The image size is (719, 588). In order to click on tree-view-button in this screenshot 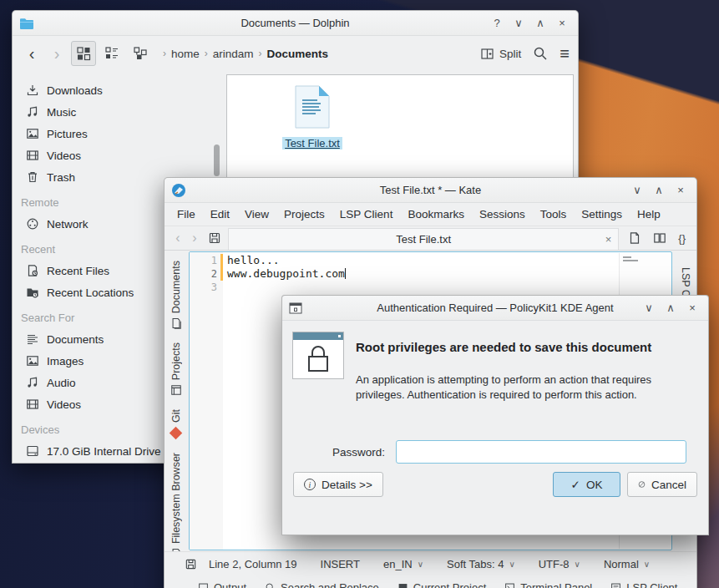, I will do `click(140, 53)`.